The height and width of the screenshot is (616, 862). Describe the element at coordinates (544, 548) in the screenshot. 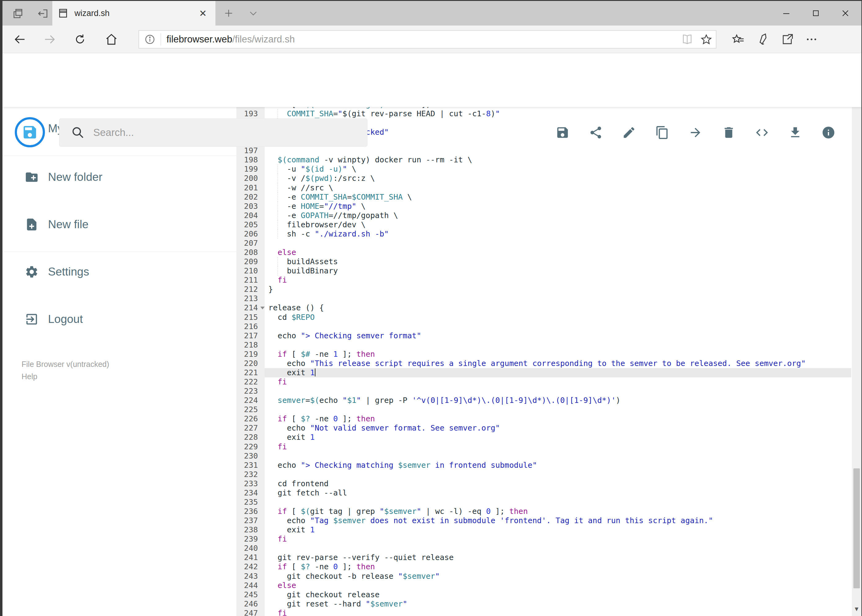

I see `code-line: 240` at that location.